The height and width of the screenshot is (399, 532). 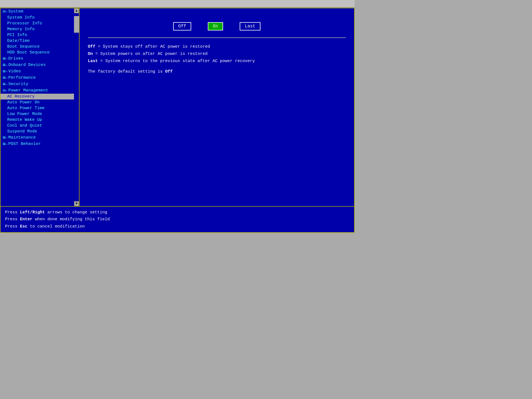 What do you see at coordinates (126, 71) in the screenshot?
I see `factory-text: The factory default setting is` at bounding box center [126, 71].